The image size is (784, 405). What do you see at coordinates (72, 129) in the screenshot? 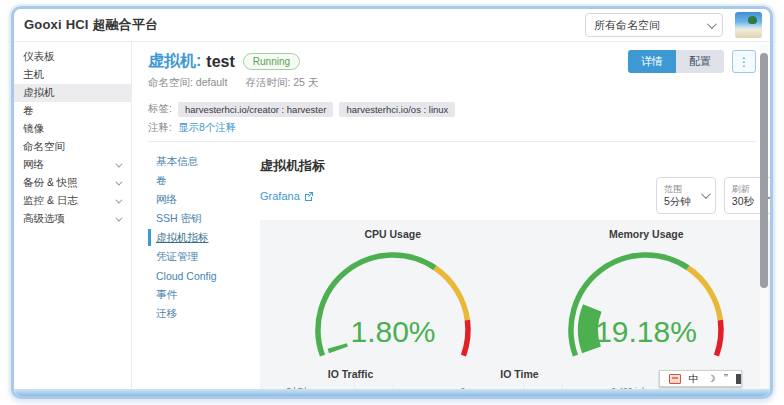
I see `sidebar-item-label: 镜像` at bounding box center [72, 129].